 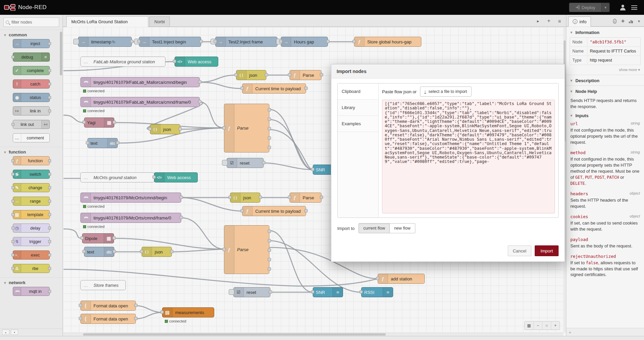 I want to click on import-target-group: current flow new flow, so click(x=387, y=228).